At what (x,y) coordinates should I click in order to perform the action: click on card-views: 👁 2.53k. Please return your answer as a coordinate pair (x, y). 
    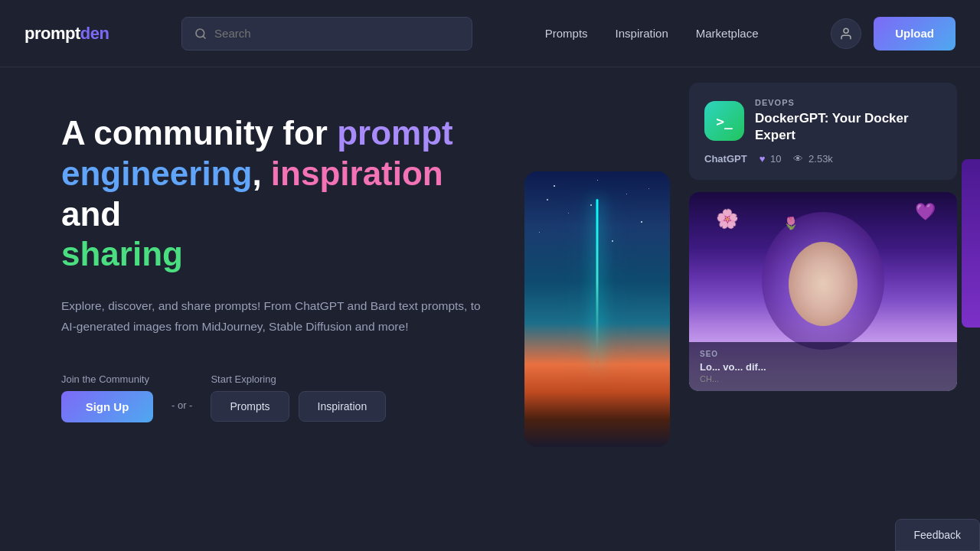
    Looking at the image, I should click on (813, 159).